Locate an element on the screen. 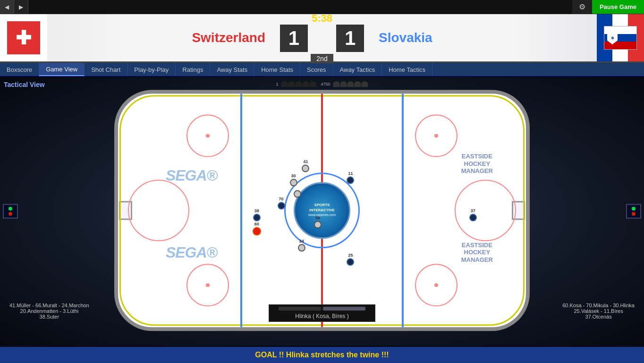  settings-button: ⚙ is located at coordinates (582, 7).